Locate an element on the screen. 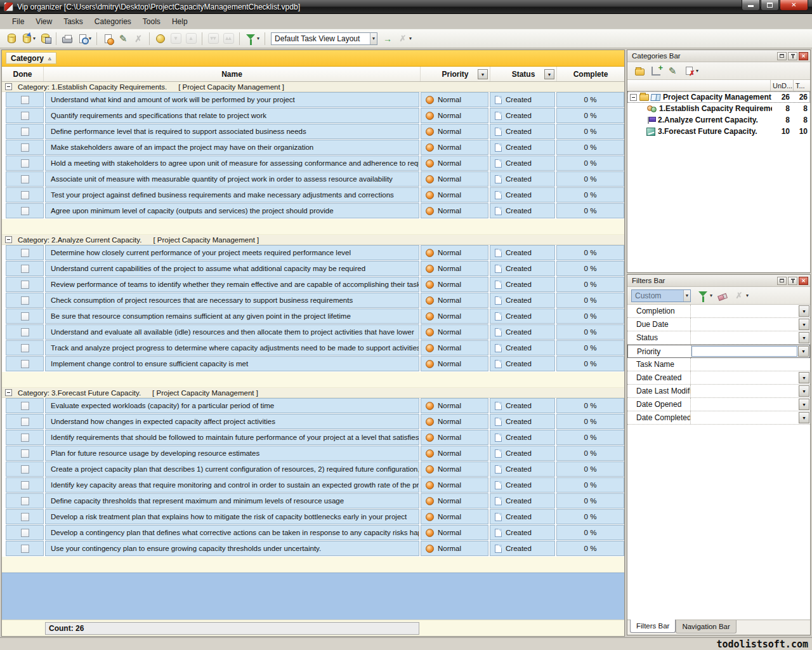 The image size is (812, 650). column-header-name: Name is located at coordinates (232, 74).